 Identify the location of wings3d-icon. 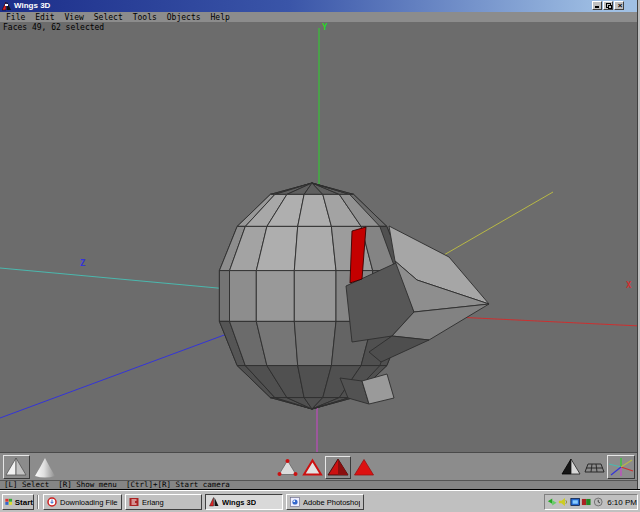
(214, 502).